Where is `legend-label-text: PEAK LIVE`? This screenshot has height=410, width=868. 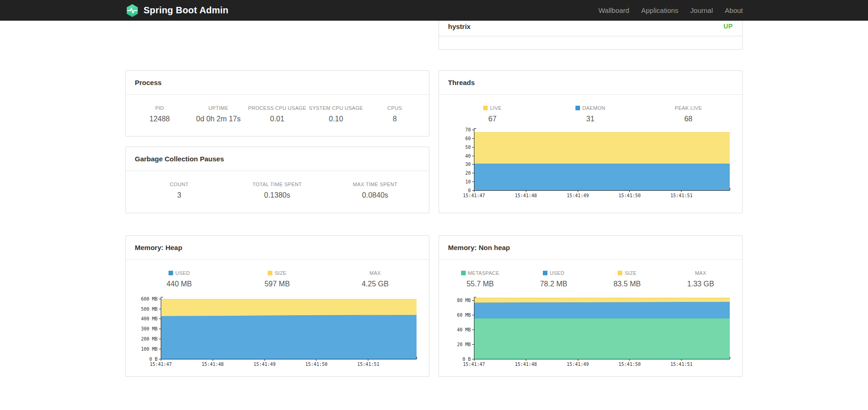
legend-label-text: PEAK LIVE is located at coordinates (688, 108).